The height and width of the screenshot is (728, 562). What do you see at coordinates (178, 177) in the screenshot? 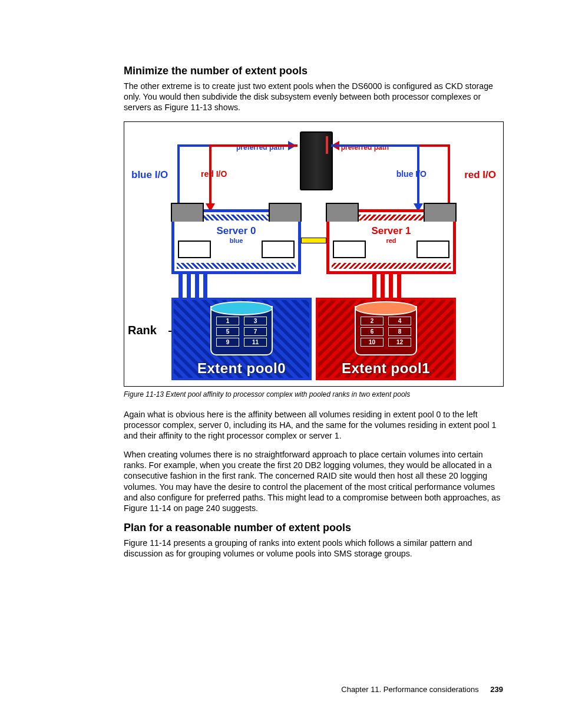
I see `arrow-blue-down-left` at bounding box center [178, 177].